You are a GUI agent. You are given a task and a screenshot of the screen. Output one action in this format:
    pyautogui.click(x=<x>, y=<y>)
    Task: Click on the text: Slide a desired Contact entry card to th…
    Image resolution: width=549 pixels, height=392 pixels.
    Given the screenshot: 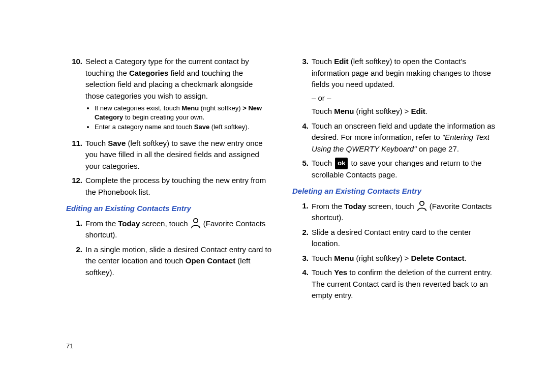 What is the action you would take?
    pyautogui.click(x=391, y=238)
    